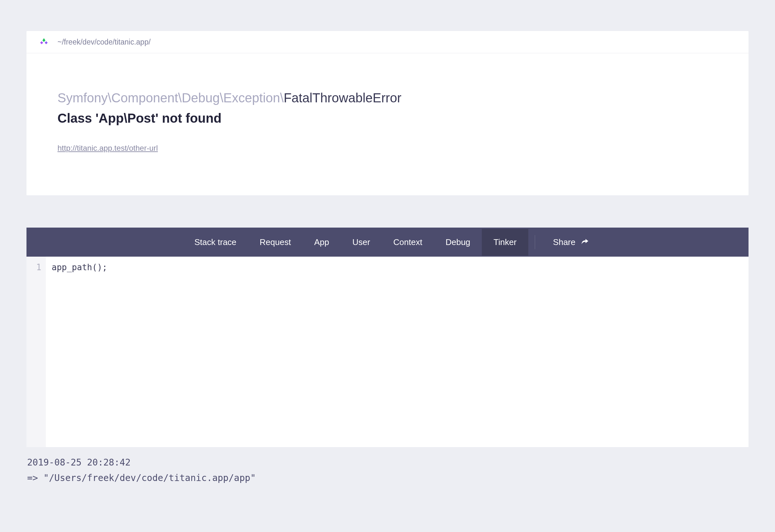 The height and width of the screenshot is (532, 775). Describe the element at coordinates (397, 267) in the screenshot. I see `code-line: app_path();` at that location.